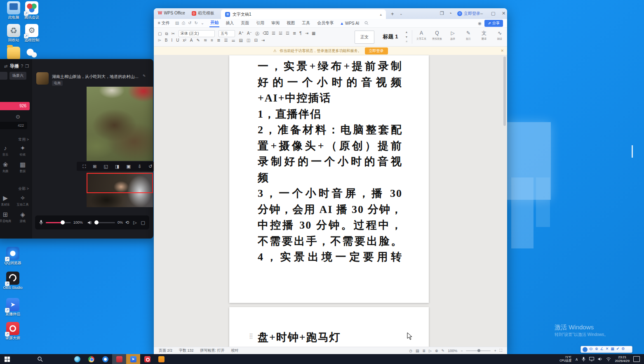 The image size is (644, 364). Describe the element at coordinates (22, 66) in the screenshot. I see `help-icon: ?` at that location.